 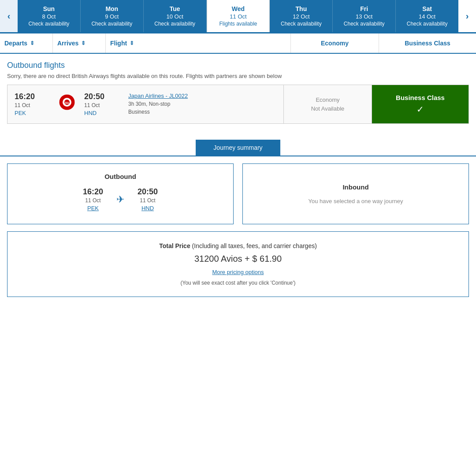 What do you see at coordinates (32, 104) in the screenshot?
I see `depart-block: 16:20 11 Oct PEK` at bounding box center [32, 104].